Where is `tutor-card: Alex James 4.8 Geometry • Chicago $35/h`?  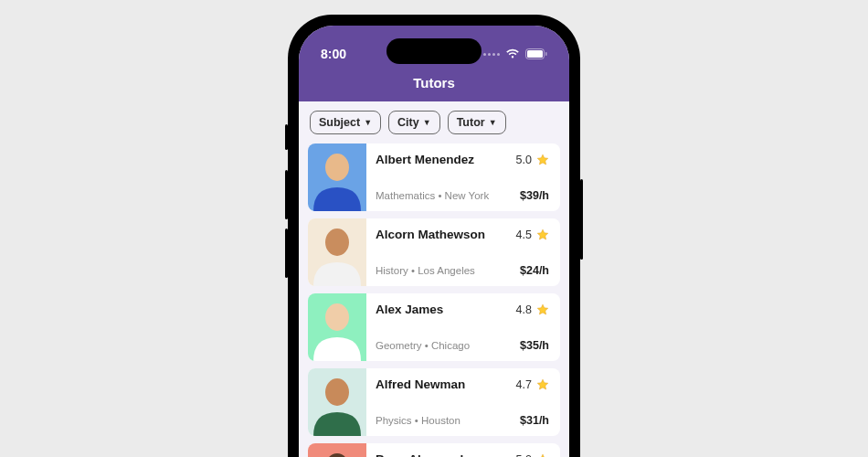 tutor-card: Alex James 4.8 Geometry • Chicago $35/h is located at coordinates (434, 327).